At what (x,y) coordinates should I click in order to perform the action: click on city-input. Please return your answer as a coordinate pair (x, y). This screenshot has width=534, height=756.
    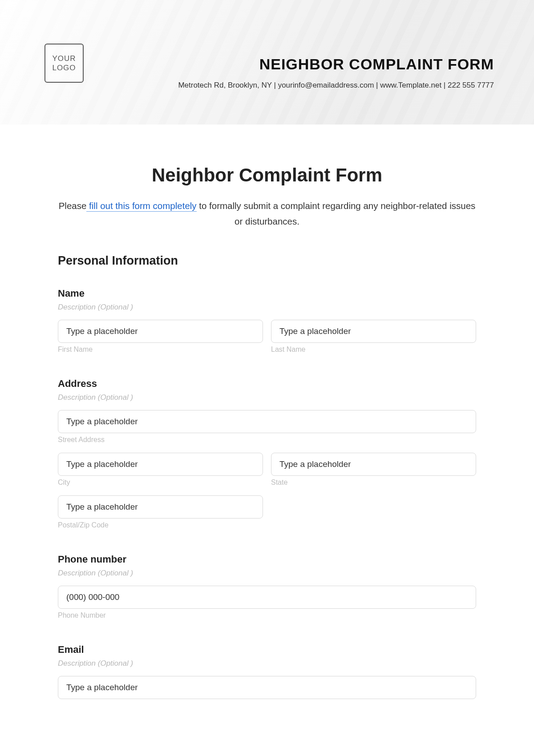
    Looking at the image, I should click on (160, 464).